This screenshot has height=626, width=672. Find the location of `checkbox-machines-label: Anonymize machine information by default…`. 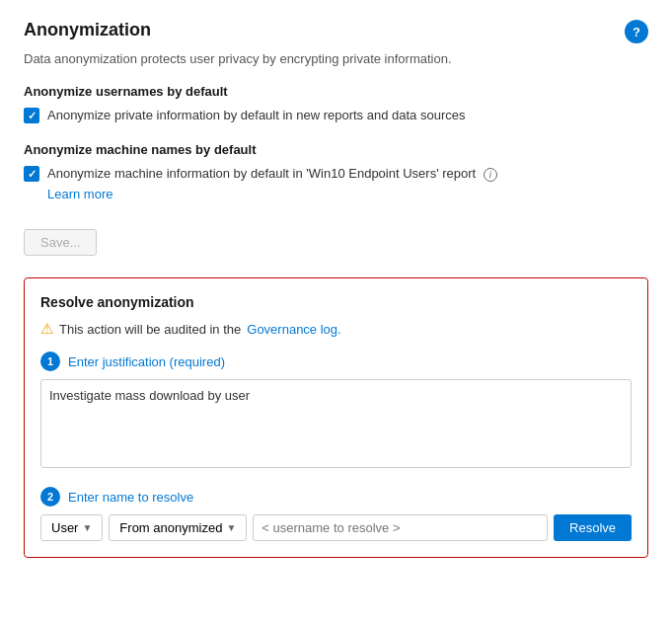

checkbox-machines-label: Anonymize machine information by default… is located at coordinates (272, 174).